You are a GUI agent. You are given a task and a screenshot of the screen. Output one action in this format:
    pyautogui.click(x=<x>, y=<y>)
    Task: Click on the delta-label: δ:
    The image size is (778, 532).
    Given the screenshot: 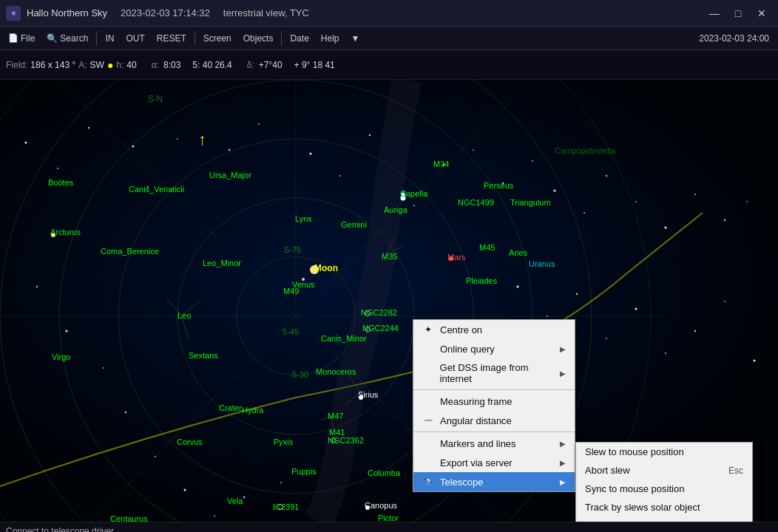 What is the action you would take?
    pyautogui.click(x=251, y=65)
    